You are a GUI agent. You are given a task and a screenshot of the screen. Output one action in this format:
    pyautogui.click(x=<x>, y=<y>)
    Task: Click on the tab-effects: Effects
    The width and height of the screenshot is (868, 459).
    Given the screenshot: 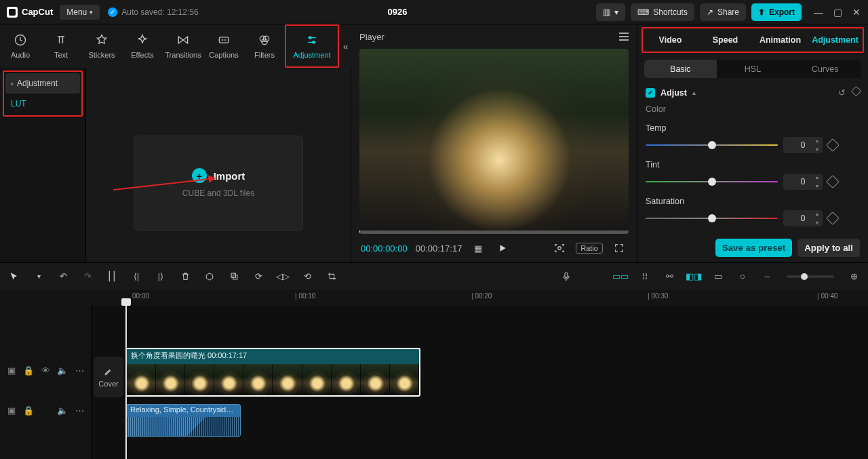 What is the action you would take?
    pyautogui.click(x=142, y=46)
    